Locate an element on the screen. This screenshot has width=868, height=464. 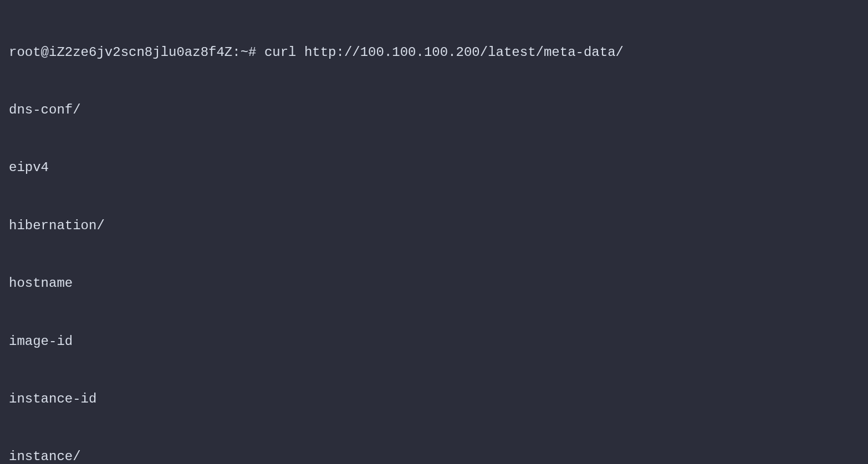
shell-prompt: root@iZ2ze6jv2scn8jlu0az8f4Z:~# is located at coordinates (136, 52).